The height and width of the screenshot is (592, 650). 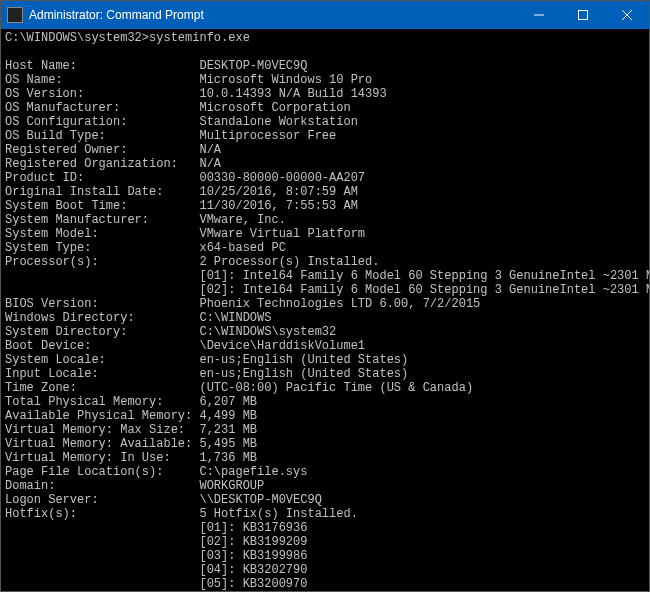 What do you see at coordinates (627, 15) in the screenshot?
I see `close-icon` at bounding box center [627, 15].